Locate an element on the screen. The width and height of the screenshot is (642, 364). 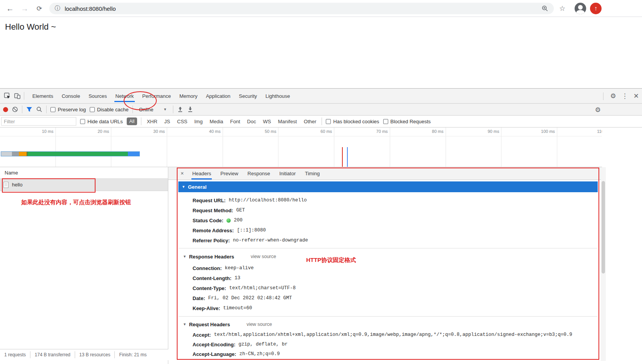
tab-timing: Timing is located at coordinates (313, 173).